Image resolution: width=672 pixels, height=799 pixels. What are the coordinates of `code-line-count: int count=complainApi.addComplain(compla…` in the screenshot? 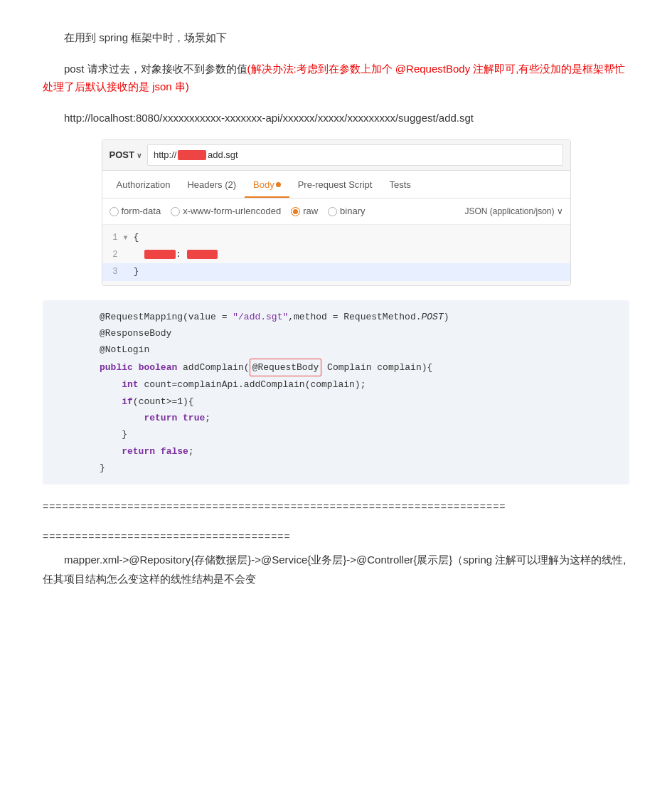 It's located at (358, 384).